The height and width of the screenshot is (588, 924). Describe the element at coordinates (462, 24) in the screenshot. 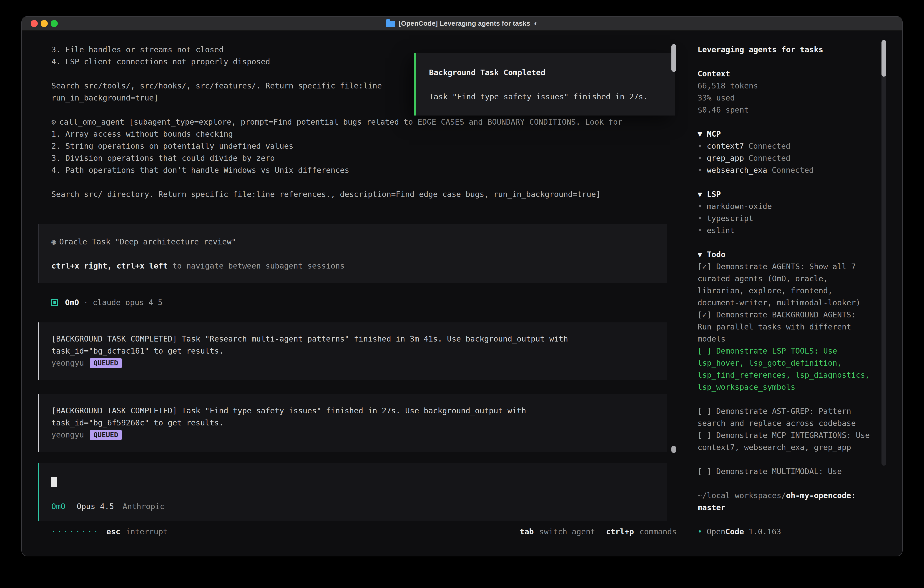

I see `titlebar: [OpenCode] Leveraging agents for tasks ◐` at that location.